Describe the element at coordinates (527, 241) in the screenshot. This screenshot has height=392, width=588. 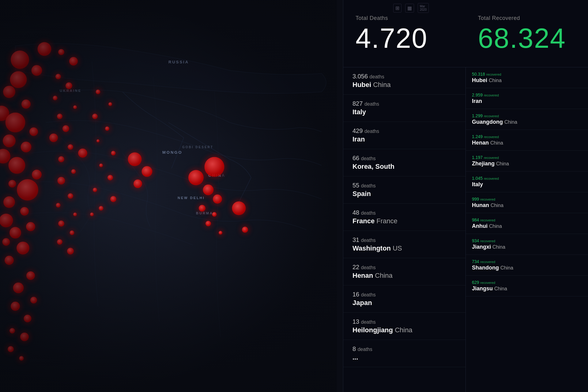
I see `recovered-count: 934 recovered` at that location.